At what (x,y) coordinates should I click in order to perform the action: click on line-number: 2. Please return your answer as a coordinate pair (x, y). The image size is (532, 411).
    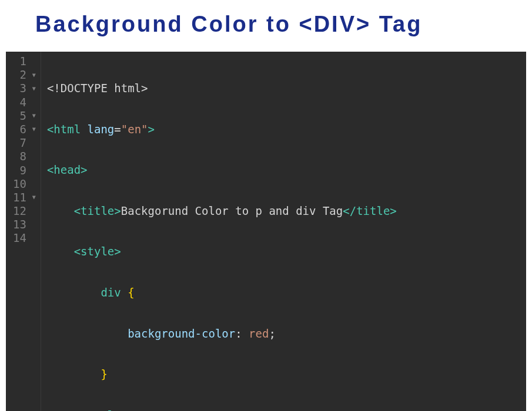
    Looking at the image, I should click on (22, 75).